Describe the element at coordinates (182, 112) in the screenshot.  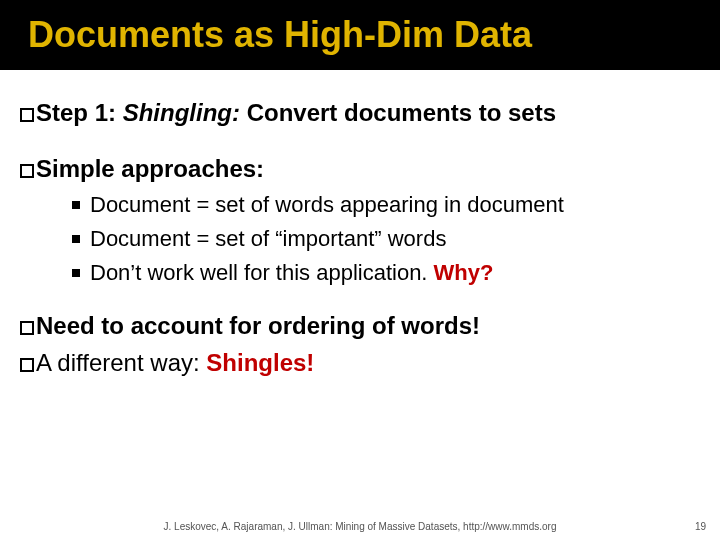
I see `shingling-word: Shingling:` at that location.